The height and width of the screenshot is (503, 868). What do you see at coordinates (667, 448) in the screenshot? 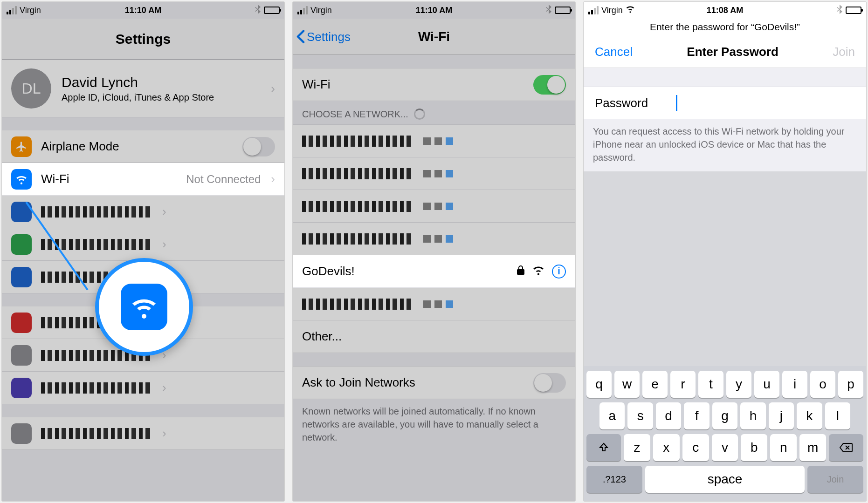
I see `key-x: x` at bounding box center [667, 448].